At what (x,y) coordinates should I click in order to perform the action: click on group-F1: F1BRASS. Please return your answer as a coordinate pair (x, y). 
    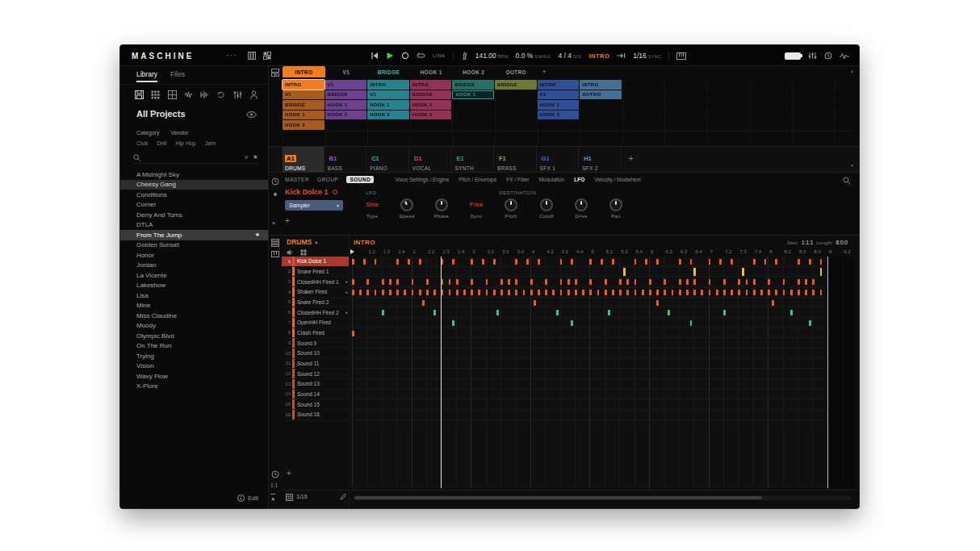
    Looking at the image, I should click on (516, 160).